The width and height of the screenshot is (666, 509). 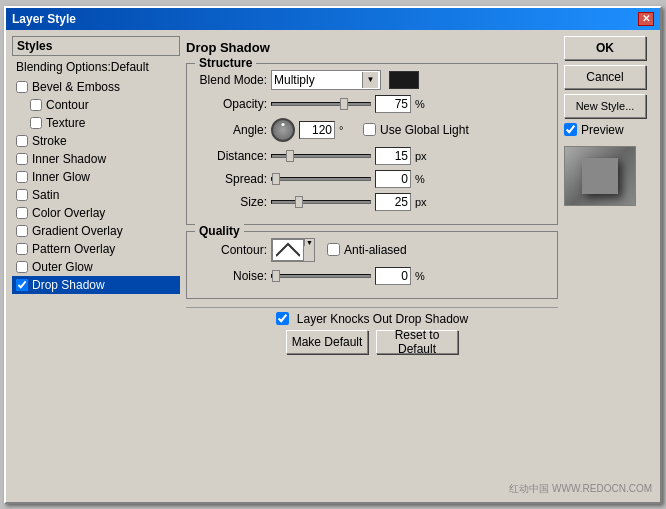 What do you see at coordinates (393, 156) in the screenshot?
I see `distance-input` at bounding box center [393, 156].